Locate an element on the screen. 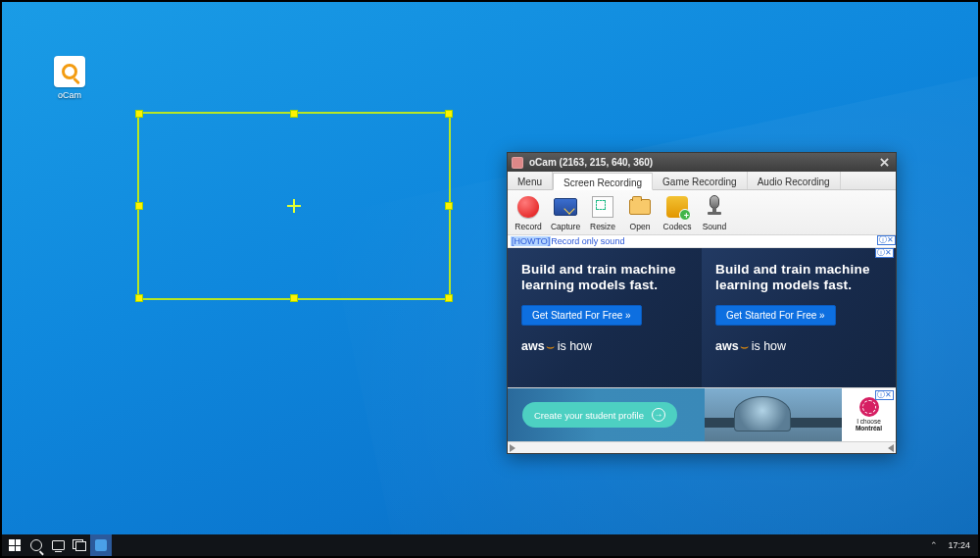 This screenshot has width=980, height=558. sound-button: Sound is located at coordinates (714, 212).